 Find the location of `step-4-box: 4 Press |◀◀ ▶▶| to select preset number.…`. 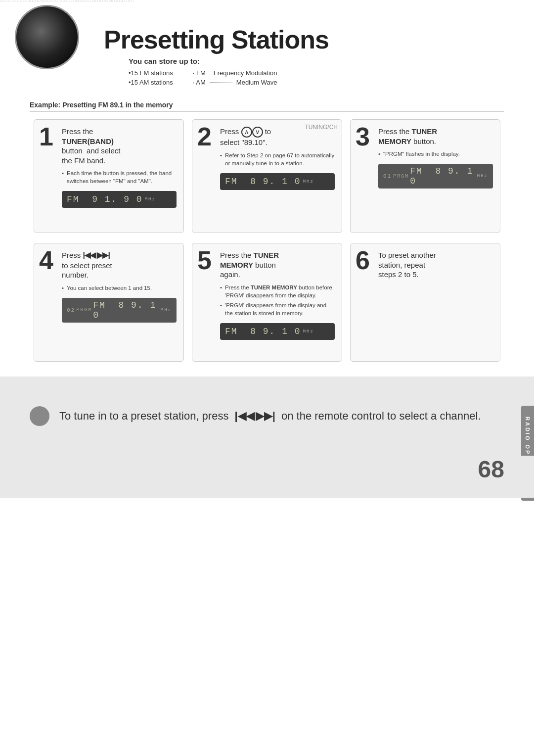

step-4-box: 4 Press |◀◀ ▶▶| to select preset number.… is located at coordinates (109, 302).